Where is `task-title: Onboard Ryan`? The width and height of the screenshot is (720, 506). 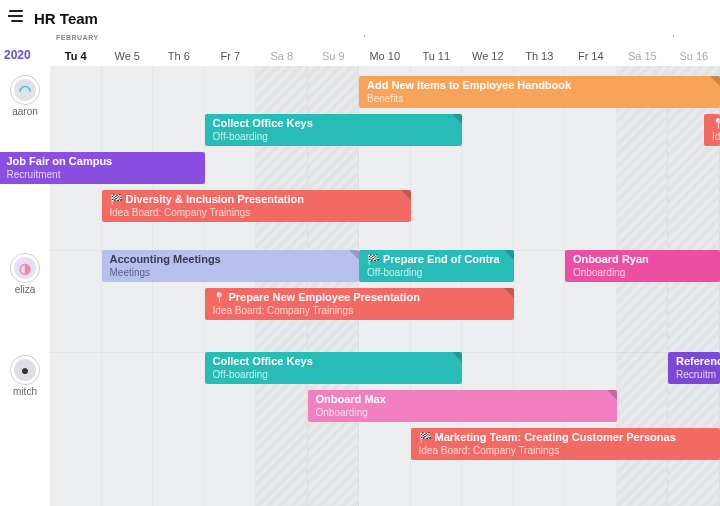
task-title: Onboard Ryan is located at coordinates (642, 260).